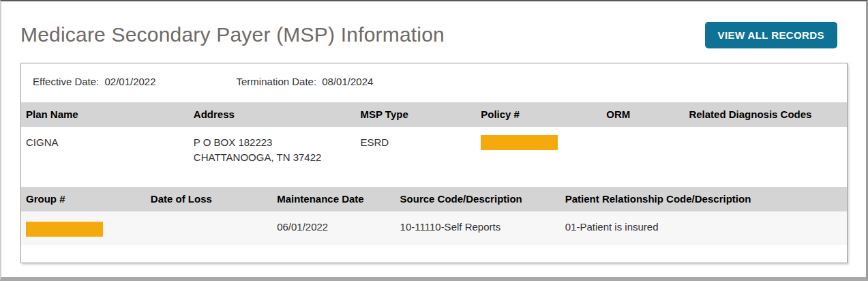 The width and height of the screenshot is (868, 281). Describe the element at coordinates (105, 115) in the screenshot. I see `column-header-plan-name: Plan Name` at that location.